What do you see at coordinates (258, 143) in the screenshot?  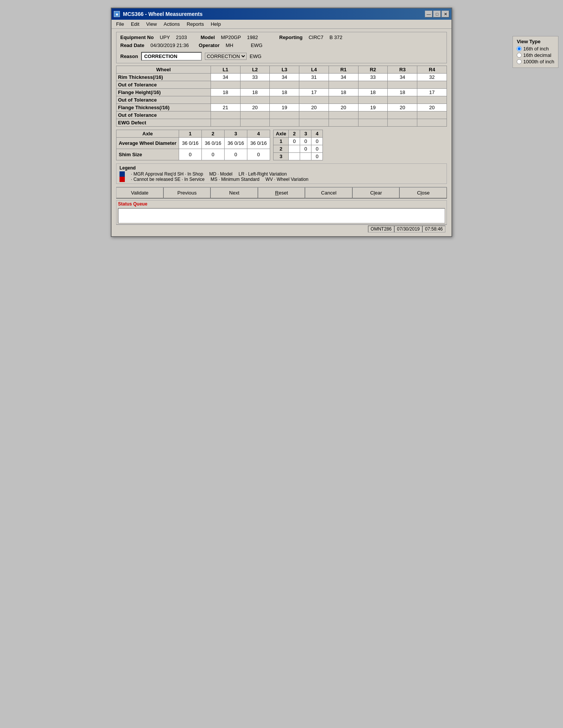 I see `axle-cell-0-3: 36 0/16` at bounding box center [258, 143].